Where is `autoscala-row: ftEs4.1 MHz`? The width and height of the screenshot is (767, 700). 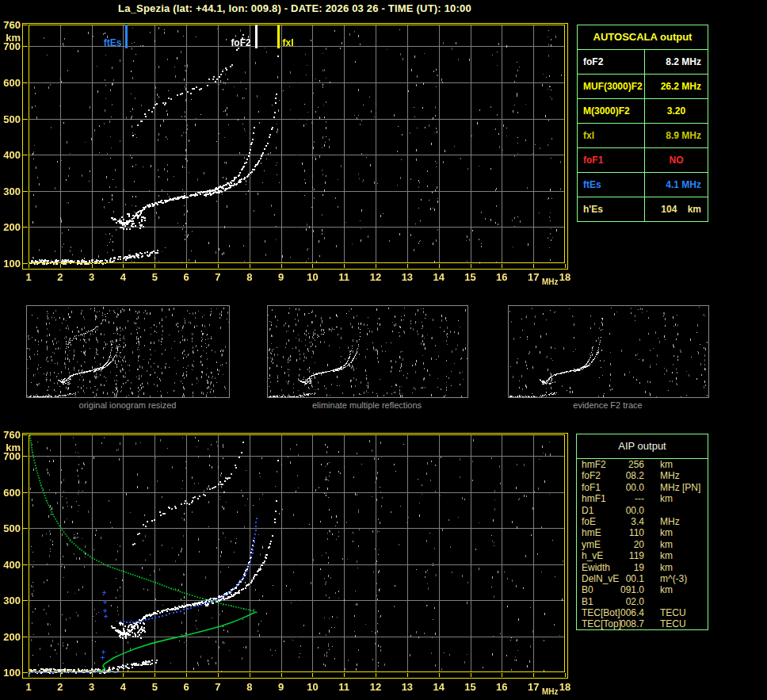 autoscala-row: ftEs4.1 MHz is located at coordinates (643, 184).